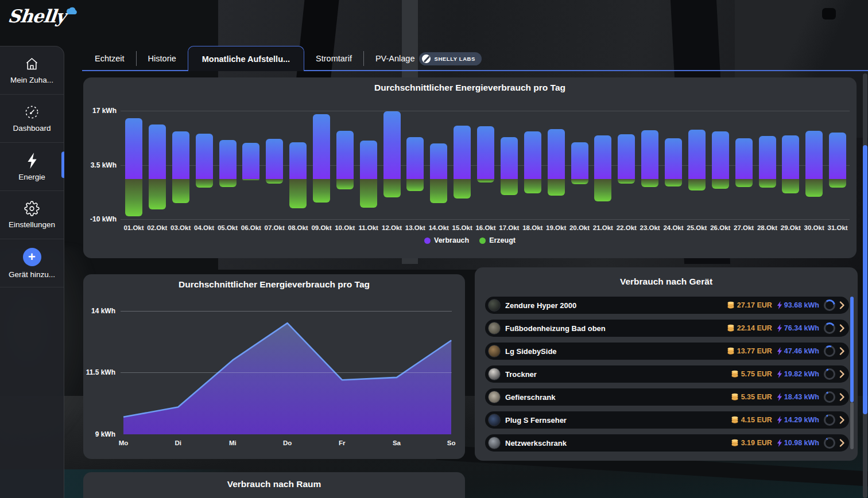 The height and width of the screenshot is (498, 868). Describe the element at coordinates (735, 374) in the screenshot. I see `coins-icon` at that location.